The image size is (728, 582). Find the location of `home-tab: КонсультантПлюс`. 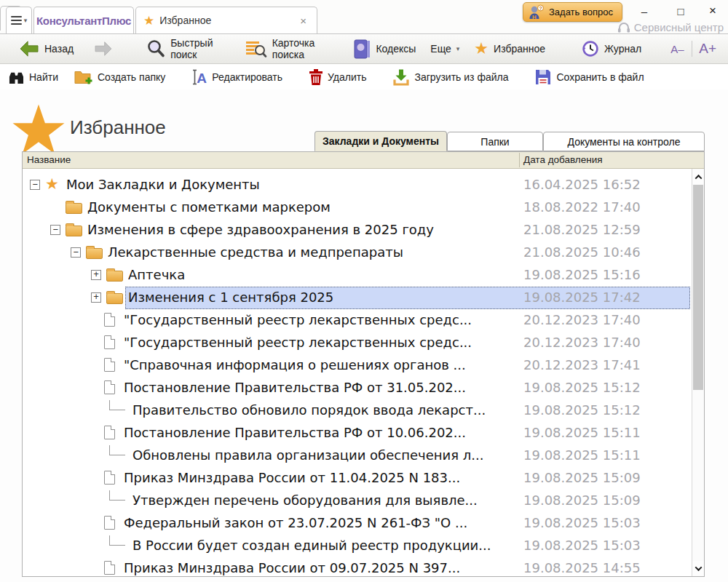

home-tab: КонсультантПлюс is located at coordinates (84, 20).